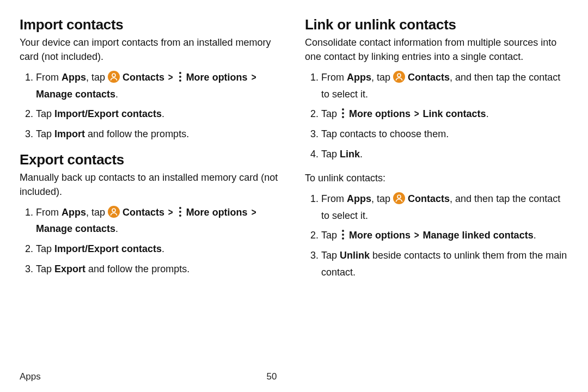  What do you see at coordinates (151, 241) in the screenshot?
I see `steps-export: From Apps, tap Contacts > More options >…` at bounding box center [151, 241].